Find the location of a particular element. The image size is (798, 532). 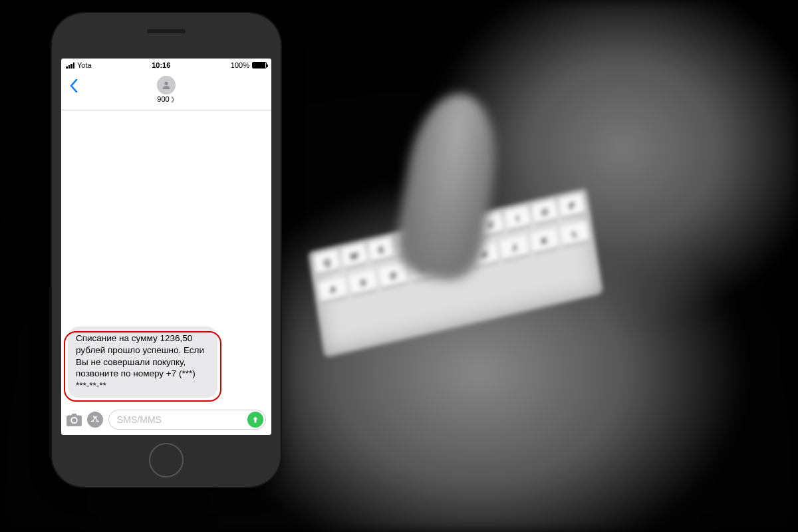

nav-header: 900 ❯ is located at coordinates (166, 91).